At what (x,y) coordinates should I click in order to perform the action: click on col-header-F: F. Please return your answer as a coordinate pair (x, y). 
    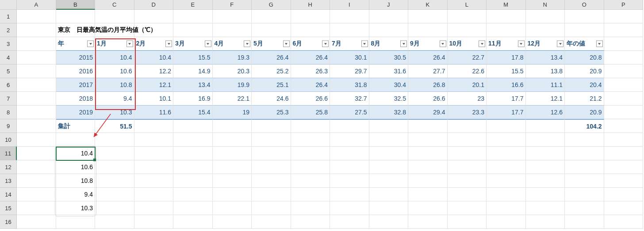
    Looking at the image, I should click on (233, 5).